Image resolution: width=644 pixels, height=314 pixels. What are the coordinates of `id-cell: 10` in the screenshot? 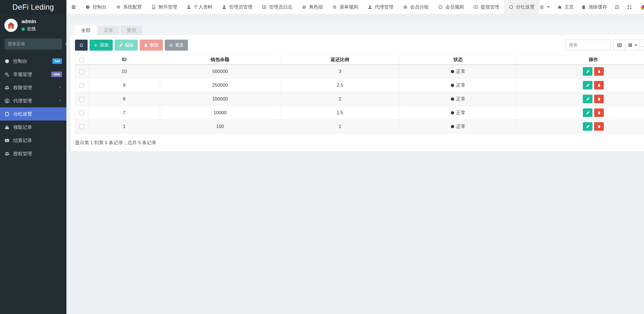 It's located at (124, 72).